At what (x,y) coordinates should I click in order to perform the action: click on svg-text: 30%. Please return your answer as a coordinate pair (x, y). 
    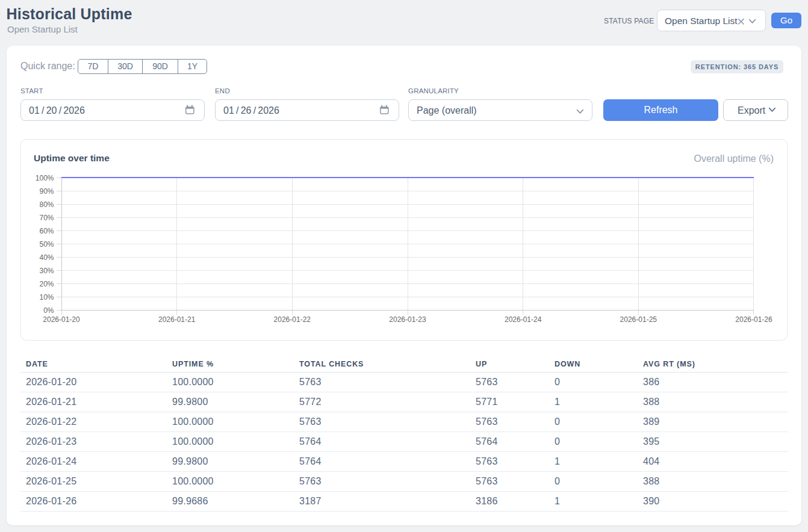
    Looking at the image, I should click on (46, 271).